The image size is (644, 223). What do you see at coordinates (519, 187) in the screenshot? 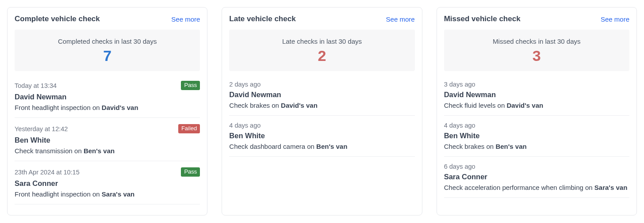
I see `item-description-text: Check acceleration performance when clim…` at bounding box center [519, 187].